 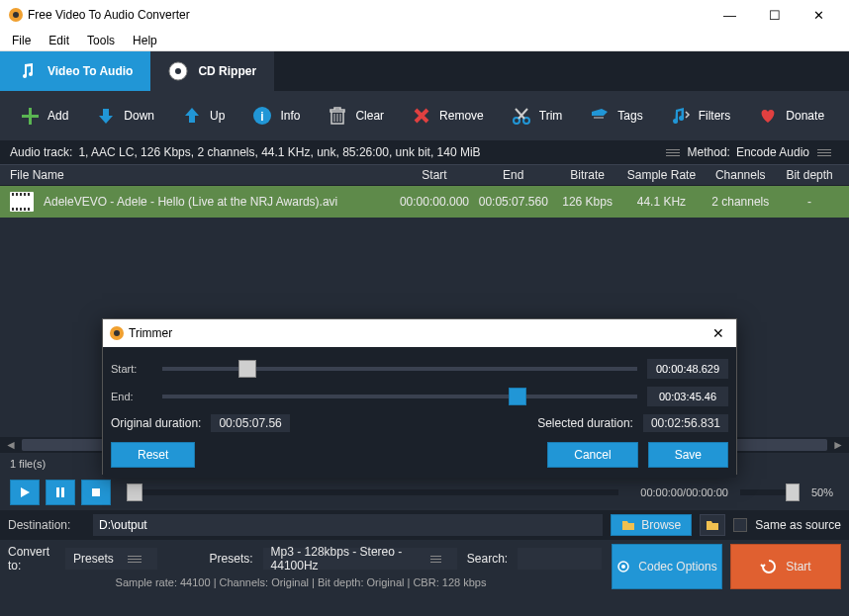 What do you see at coordinates (111, 559) in the screenshot?
I see `convert-to-select: Presets` at bounding box center [111, 559].